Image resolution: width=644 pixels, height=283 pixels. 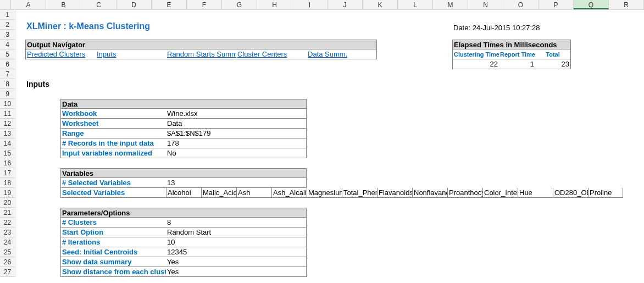 I want to click on variable-cell: Total_Phenols, so click(x=359, y=193).